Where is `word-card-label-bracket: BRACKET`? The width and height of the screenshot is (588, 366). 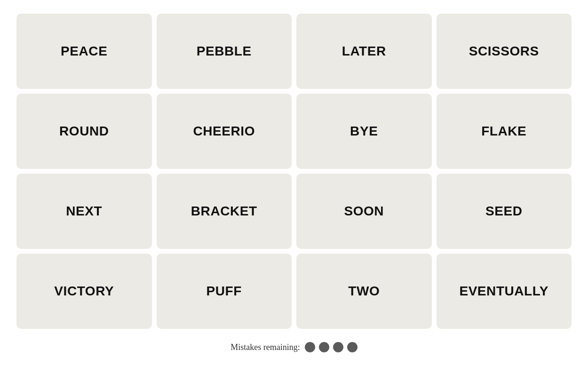
word-card-label-bracket: BRACKET is located at coordinates (224, 211).